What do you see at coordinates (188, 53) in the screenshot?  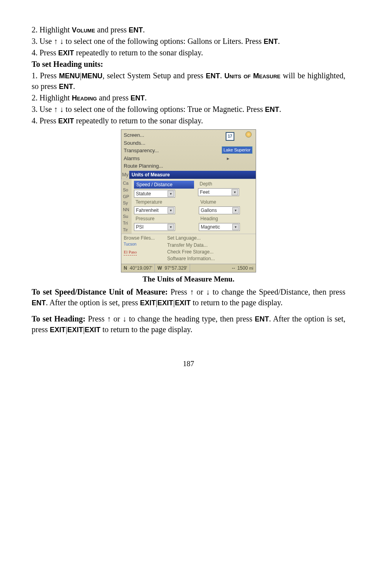 I see `step-4-exit: 4. Press EXIT repeatedly to return to th…` at bounding box center [188, 53].